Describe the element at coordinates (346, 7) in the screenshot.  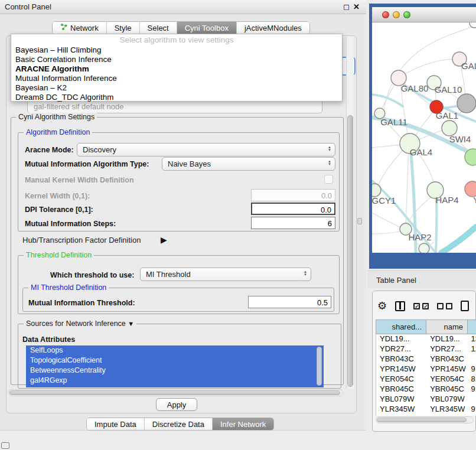
I see `float-window-icon: ◻` at that location.